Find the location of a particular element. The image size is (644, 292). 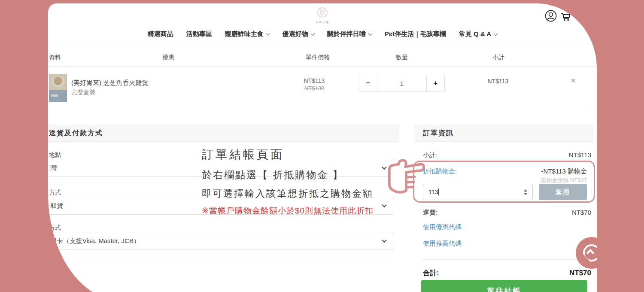

nav-item-fresh-food: 寵膳鮮味主食 is located at coordinates (247, 34).